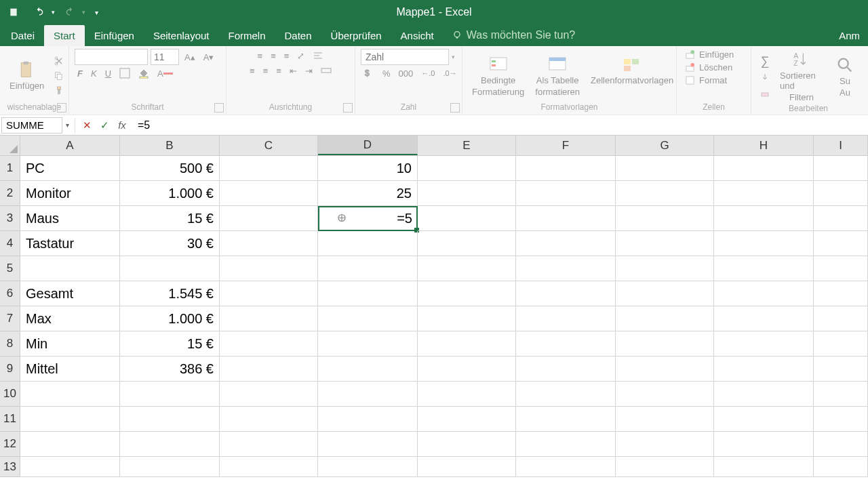 The image size is (868, 488). Describe the element at coordinates (309, 70) in the screenshot. I see `increase-indent-button: ⇥` at that location.